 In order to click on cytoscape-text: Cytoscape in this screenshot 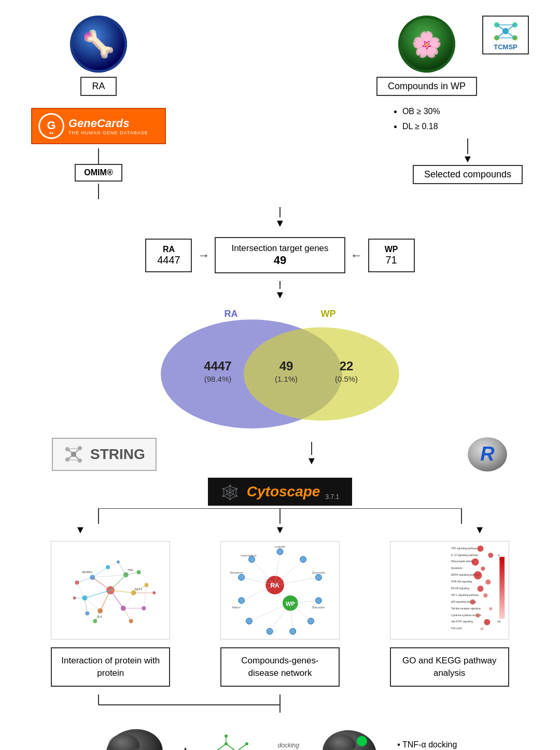, I will do `click(284, 492)`.